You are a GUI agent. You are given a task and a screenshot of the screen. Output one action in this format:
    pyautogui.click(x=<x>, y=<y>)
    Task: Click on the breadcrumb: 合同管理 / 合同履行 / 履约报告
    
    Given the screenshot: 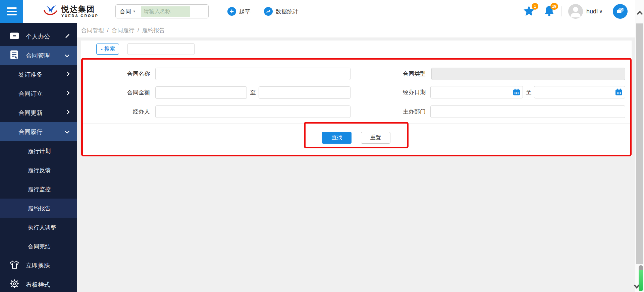 What is the action you would take?
    pyautogui.click(x=356, y=30)
    